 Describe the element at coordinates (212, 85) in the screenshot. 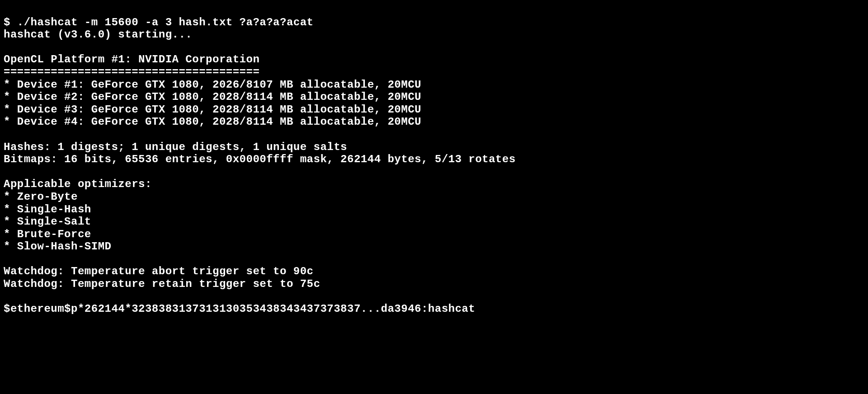

I see `device-1: * Device #1: GeForce GTX 1080, 2026/8107…` at that location.